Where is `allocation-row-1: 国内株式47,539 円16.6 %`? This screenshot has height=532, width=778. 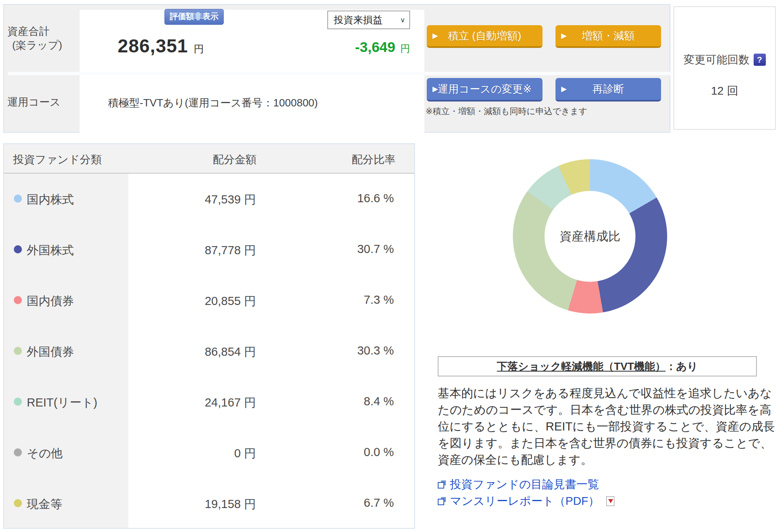
allocation-row-1: 国内株式47,539 円16.6 % is located at coordinates (209, 199).